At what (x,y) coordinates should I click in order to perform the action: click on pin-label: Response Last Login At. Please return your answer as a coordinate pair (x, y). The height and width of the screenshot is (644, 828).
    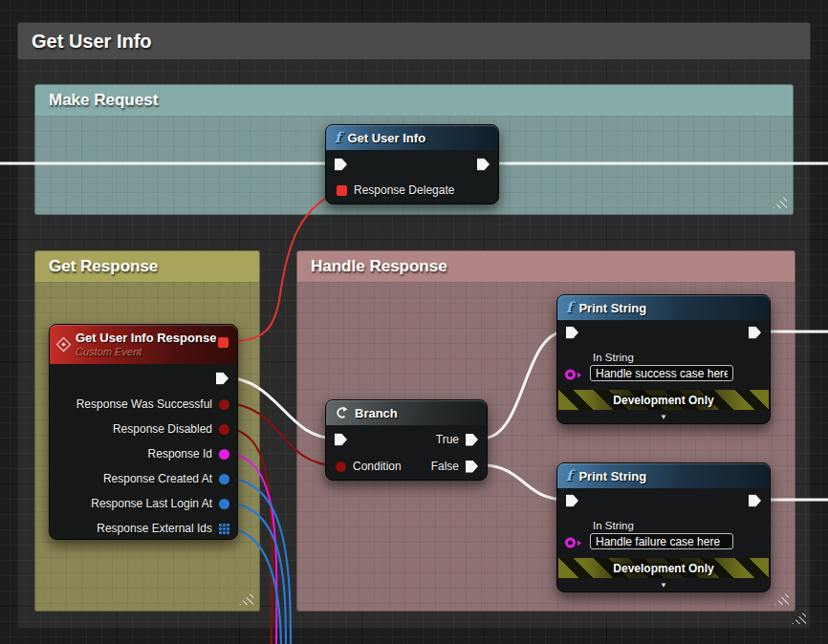
    Looking at the image, I should click on (151, 504).